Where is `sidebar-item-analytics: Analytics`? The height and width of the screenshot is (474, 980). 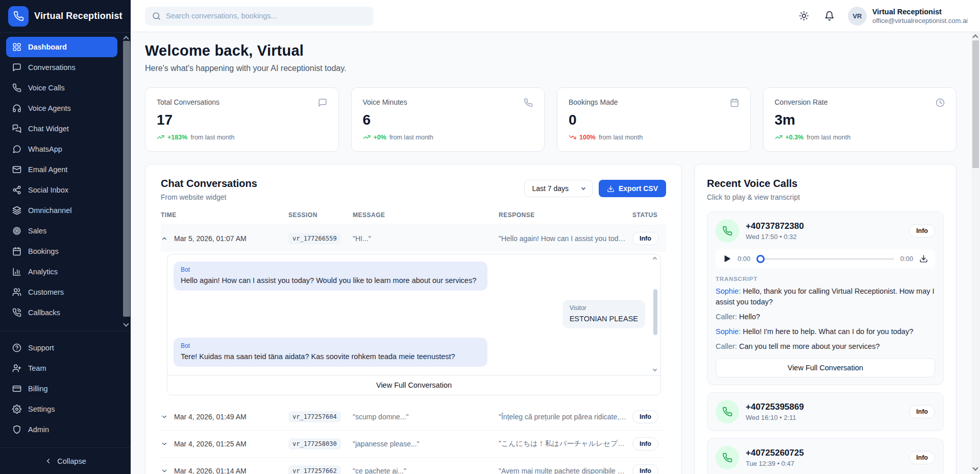
sidebar-item-analytics: Analytics is located at coordinates (62, 272).